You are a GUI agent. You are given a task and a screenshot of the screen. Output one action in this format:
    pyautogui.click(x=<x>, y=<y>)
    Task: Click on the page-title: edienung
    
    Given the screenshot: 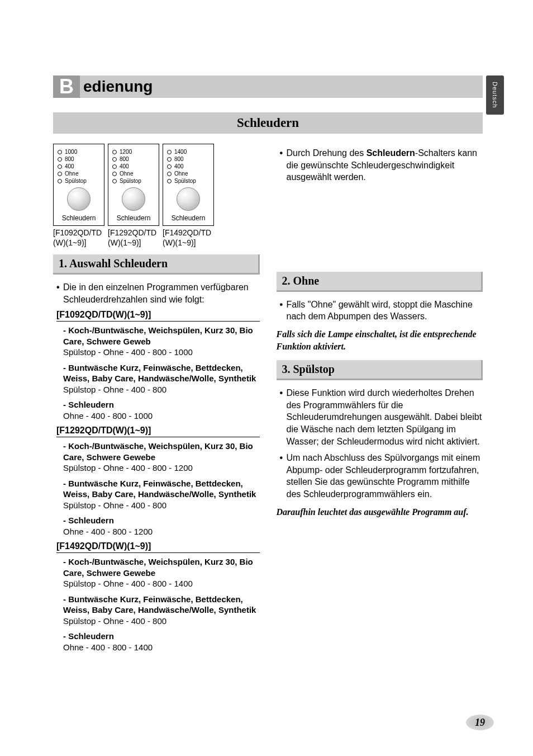 What is the action you would take?
    pyautogui.click(x=118, y=87)
    